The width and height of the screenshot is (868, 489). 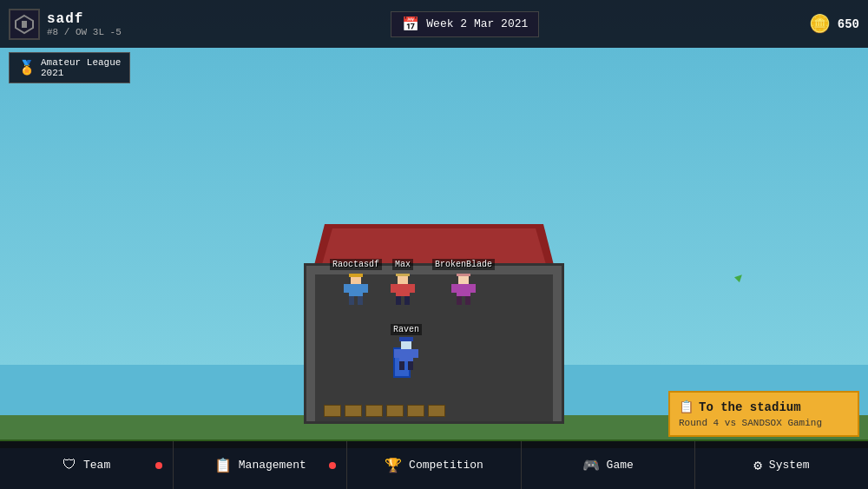 What do you see at coordinates (434, 24) in the screenshot?
I see `top-bar: sadf #8 / OW 3L -5 📅 Week 2 Mar 2021 🪙 6…` at bounding box center [434, 24].